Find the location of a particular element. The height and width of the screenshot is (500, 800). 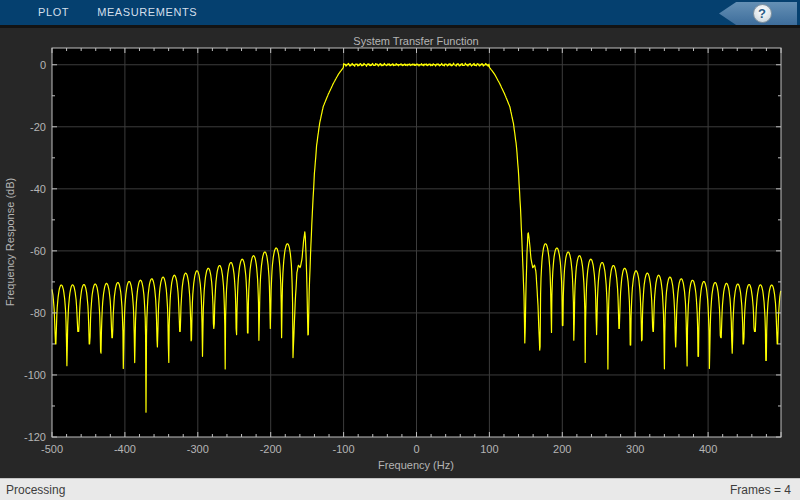

x-tick-label: -400 is located at coordinates (125, 449).